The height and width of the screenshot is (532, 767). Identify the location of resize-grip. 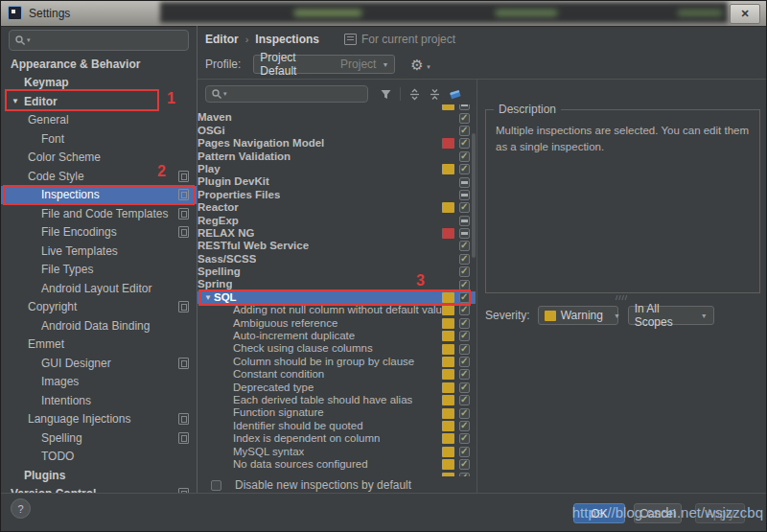
(621, 297).